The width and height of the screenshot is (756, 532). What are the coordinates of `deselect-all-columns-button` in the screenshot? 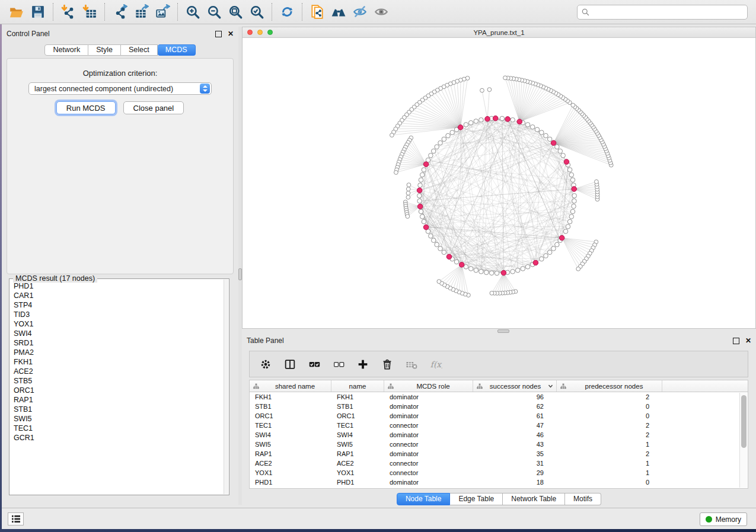 It's located at (339, 364).